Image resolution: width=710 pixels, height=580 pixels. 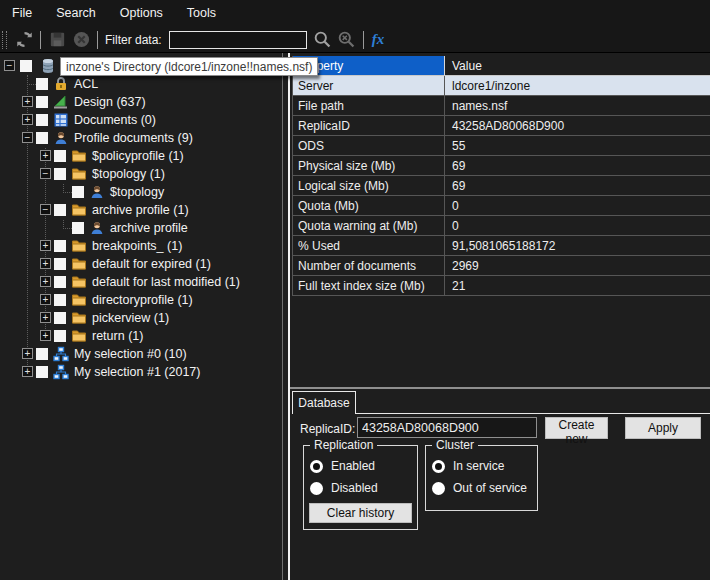 What do you see at coordinates (360, 513) in the screenshot?
I see `clear-history-button: Clear history` at bounding box center [360, 513].